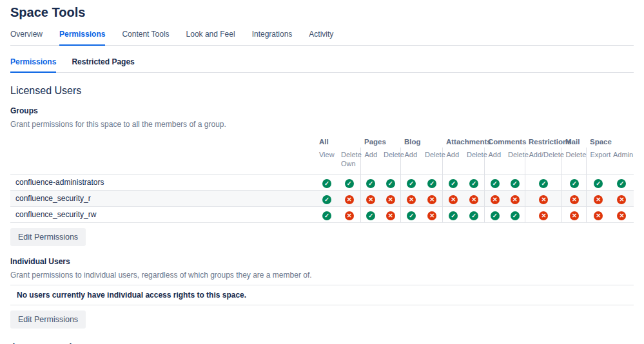 The image size is (644, 344). Describe the element at coordinates (322, 198) in the screenshot. I see `table-row: confluence_security_r ✓ ✕ ✕ ✕ ✕ ✕ ✕ ✕ ✕ …` at that location.